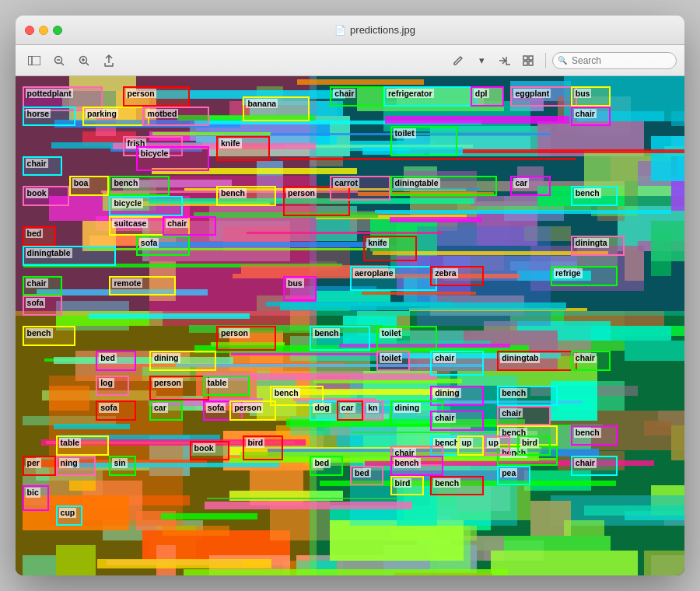  Describe the element at coordinates (505, 61) in the screenshot. I see `action-button` at that location.